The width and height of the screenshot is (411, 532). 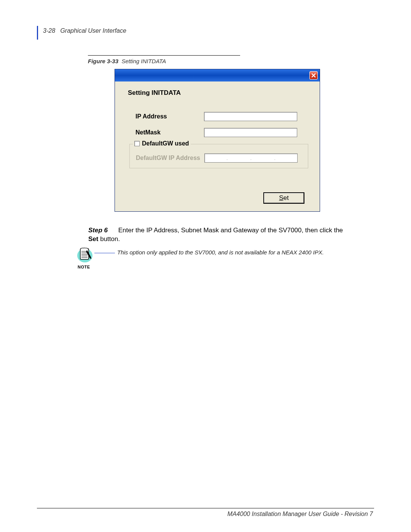 What do you see at coordinates (231, 252) in the screenshot?
I see `note-text: This option only applied to the SV7000, …` at bounding box center [231, 252].